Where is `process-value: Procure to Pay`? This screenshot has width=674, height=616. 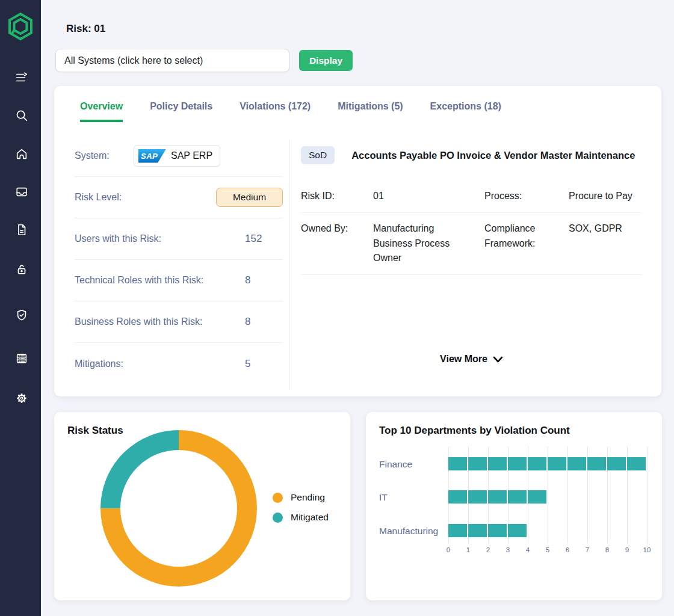 process-value: Procure to Pay is located at coordinates (605, 196).